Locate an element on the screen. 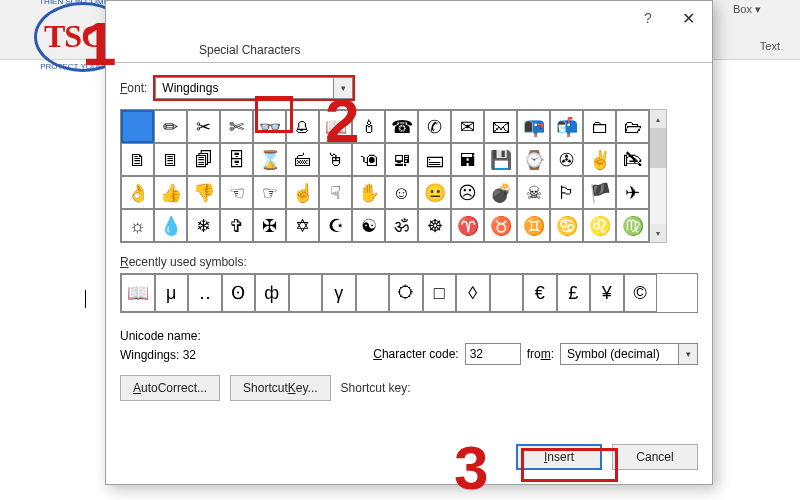 This screenshot has width=800, height=500. tab-special-characters: Special Characters is located at coordinates (250, 50).